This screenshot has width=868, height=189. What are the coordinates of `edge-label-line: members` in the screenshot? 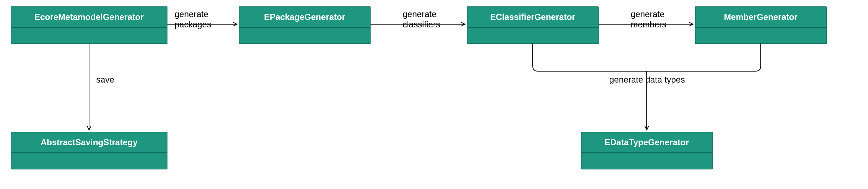 It's located at (649, 25).